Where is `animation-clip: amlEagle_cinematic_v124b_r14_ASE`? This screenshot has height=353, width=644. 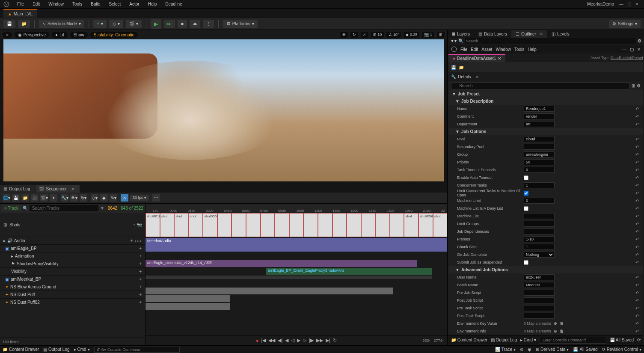 animation-clip: amlEagle_cinematic_v124b_r14_ASE is located at coordinates (282, 264).